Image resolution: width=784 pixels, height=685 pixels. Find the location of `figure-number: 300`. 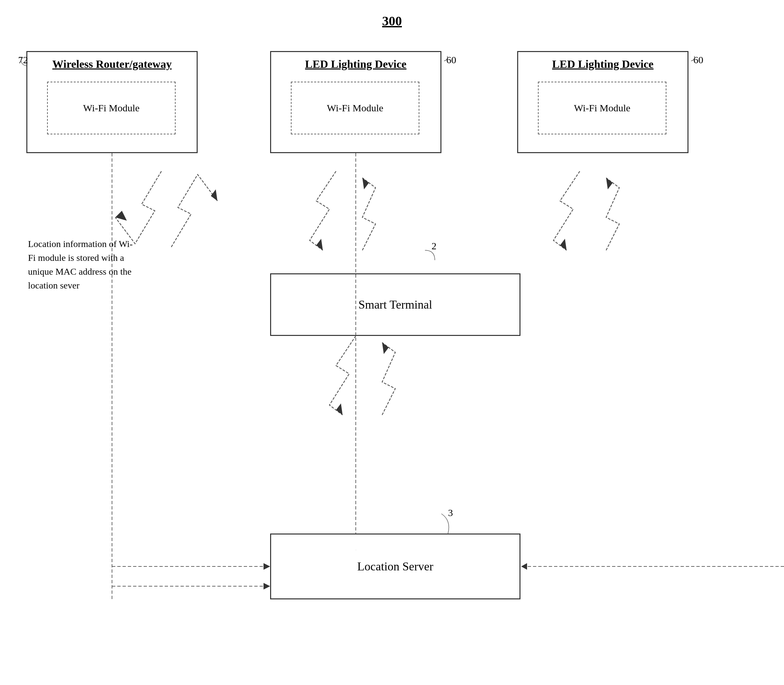

figure-number: 300 is located at coordinates (392, 21).